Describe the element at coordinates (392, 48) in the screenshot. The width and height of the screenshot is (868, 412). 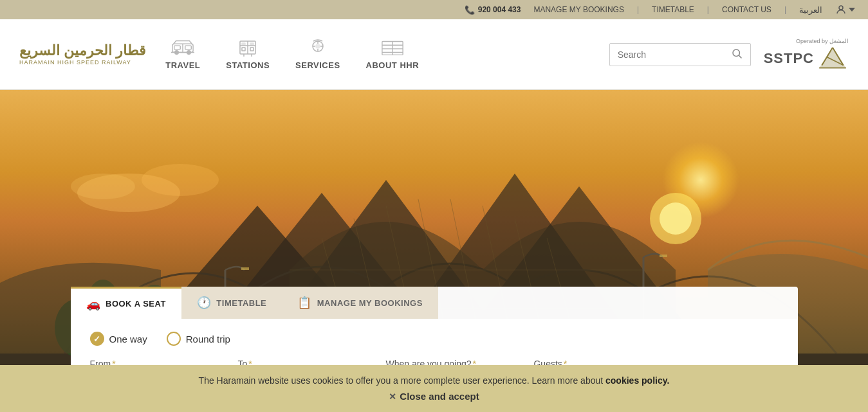
I see `about-icon` at that location.